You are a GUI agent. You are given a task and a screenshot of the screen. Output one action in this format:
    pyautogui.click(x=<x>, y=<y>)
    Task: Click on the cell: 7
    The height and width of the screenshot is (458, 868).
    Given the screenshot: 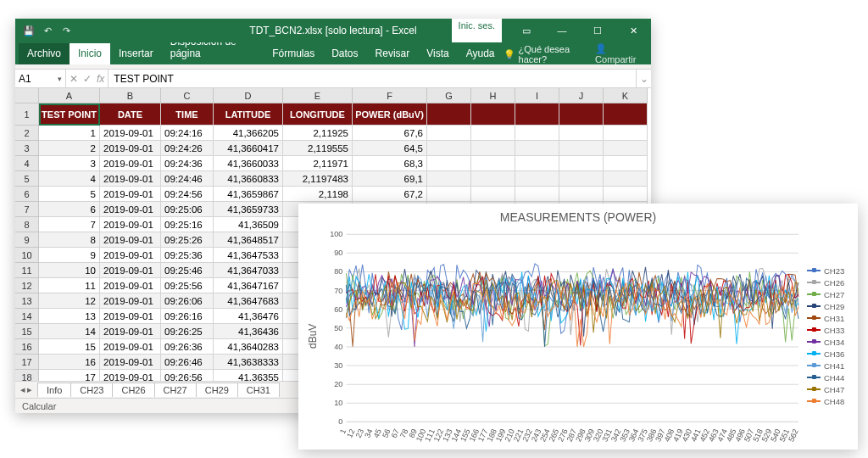 What is the action you would take?
    pyautogui.click(x=70, y=225)
    